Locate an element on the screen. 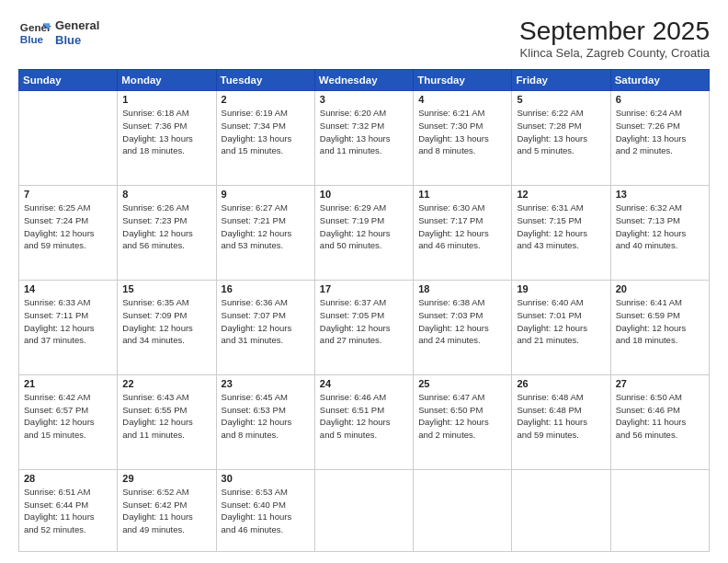 This screenshot has height=563, width=728. day-info: Sunrise: 6:18 AMSunset: 7:36 PMDaylight:… is located at coordinates (166, 132).